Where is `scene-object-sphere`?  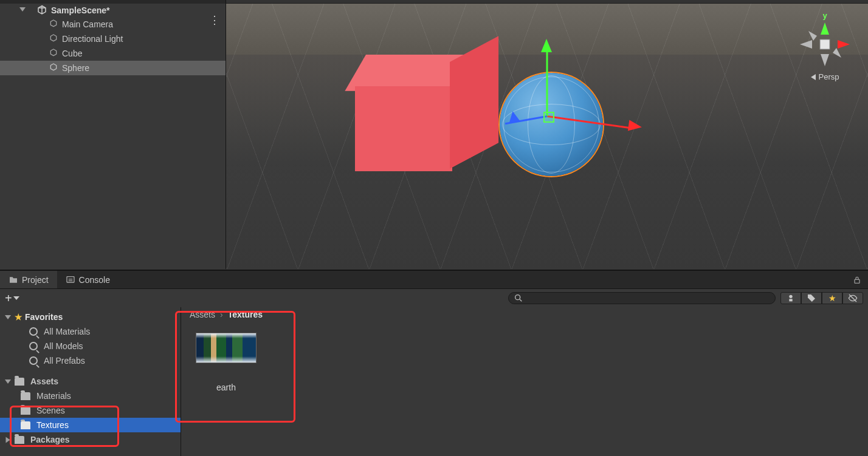
scene-object-sphere is located at coordinates (551, 124).